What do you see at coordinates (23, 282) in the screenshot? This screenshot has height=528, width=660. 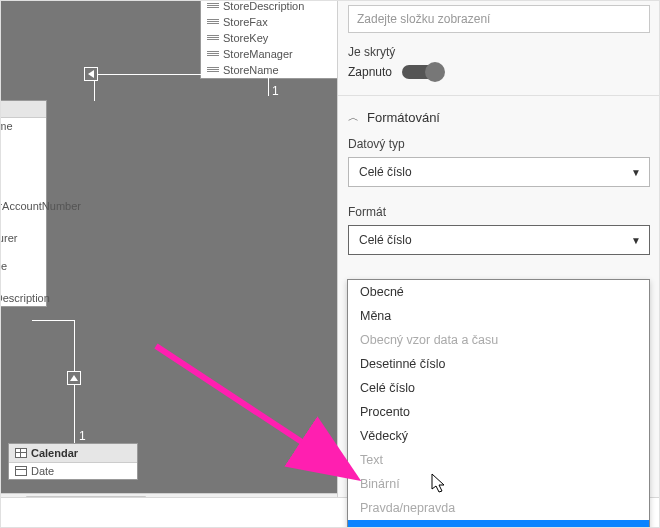 I see `table-row: tID` at bounding box center [23, 282].